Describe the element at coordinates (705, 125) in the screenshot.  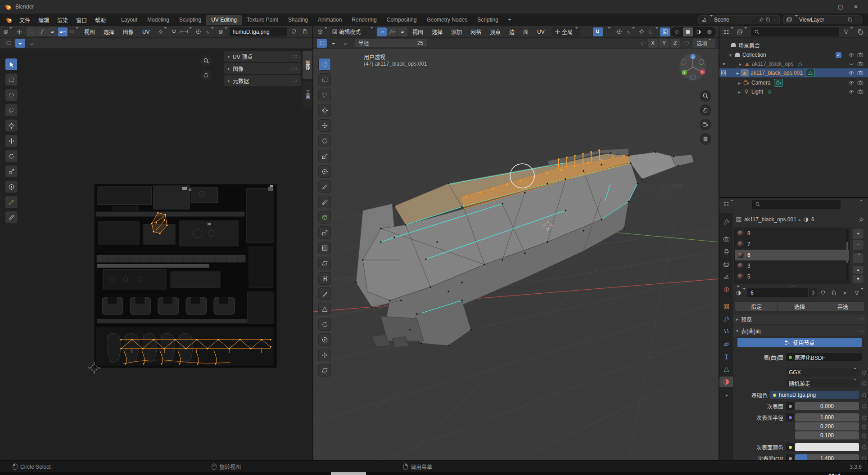
I see `viewport-camera-view-button` at that location.